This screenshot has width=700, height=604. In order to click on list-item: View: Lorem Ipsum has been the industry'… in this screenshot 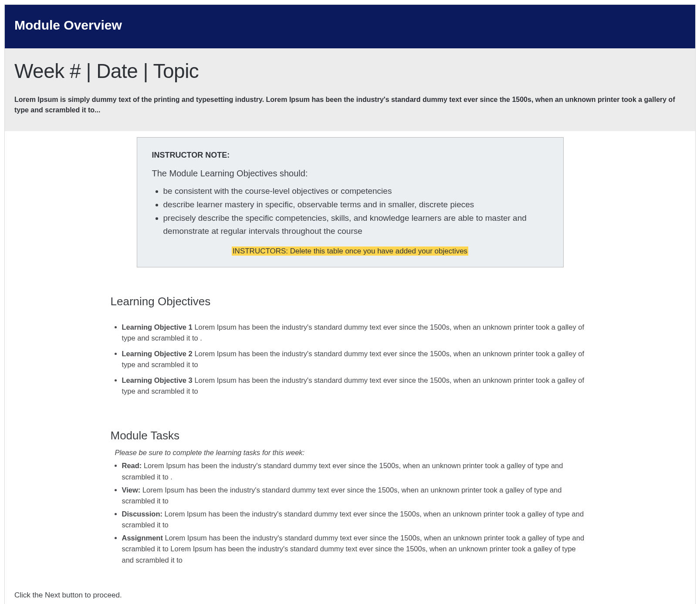, I will do `click(356, 496)`.